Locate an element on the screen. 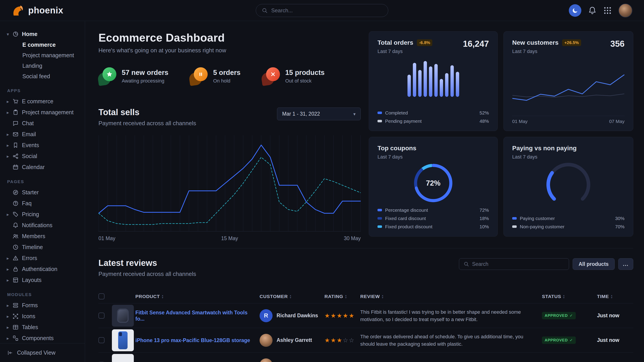  card-period: Last 7 days is located at coordinates (405, 51).